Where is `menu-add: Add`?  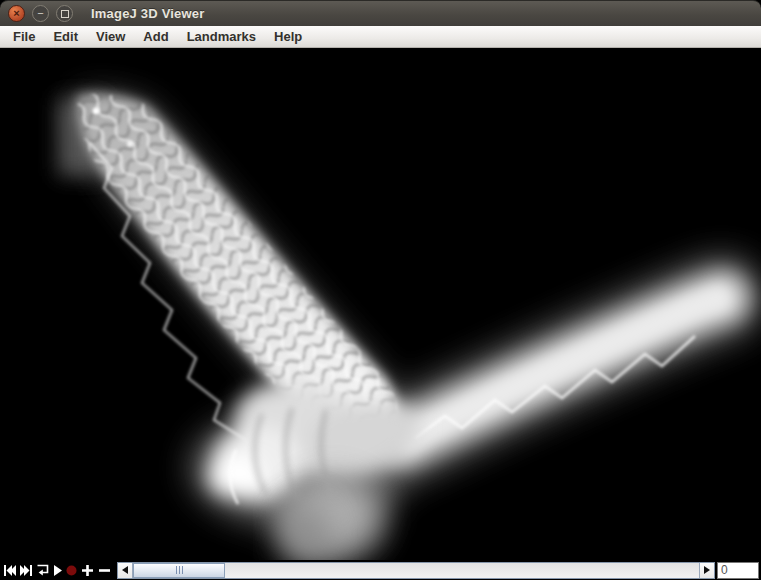
menu-add: Add is located at coordinates (156, 36).